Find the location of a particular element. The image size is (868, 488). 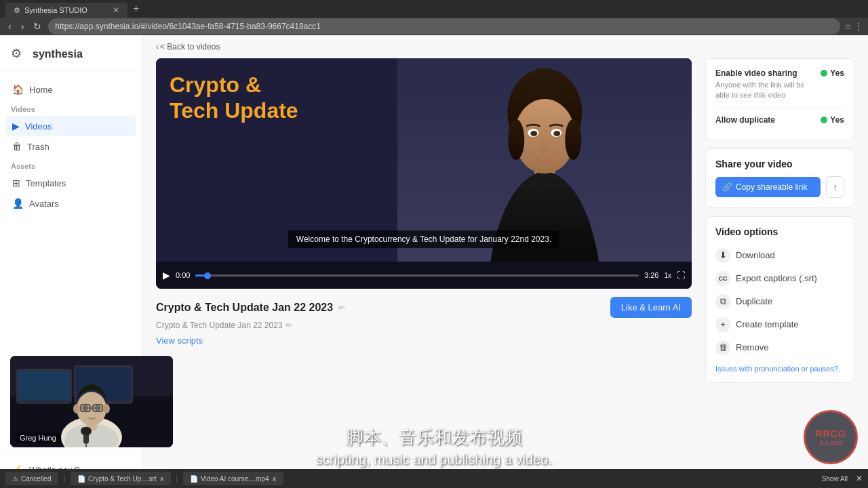

issues-link: Issues with pronunciation or pauses? is located at coordinates (780, 369).